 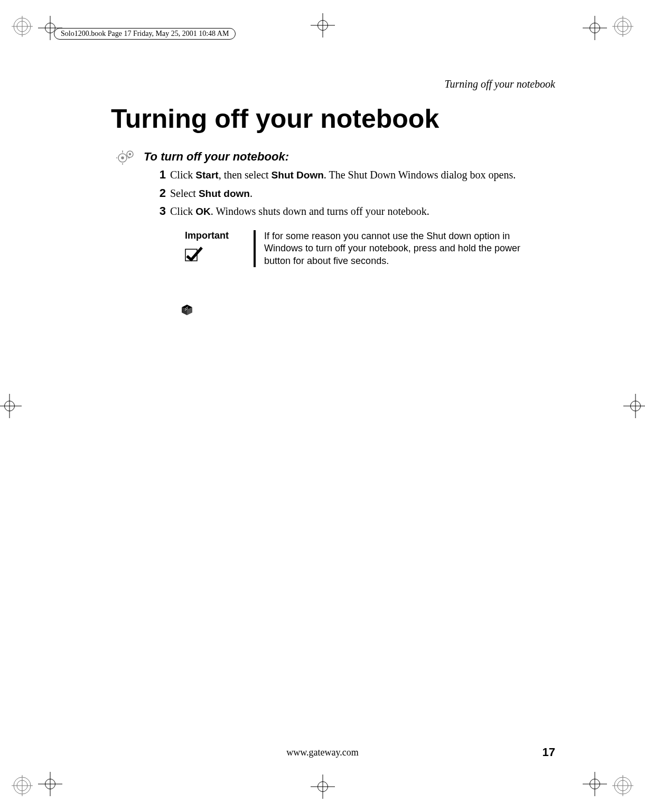 I want to click on divider, so click(x=255, y=249).